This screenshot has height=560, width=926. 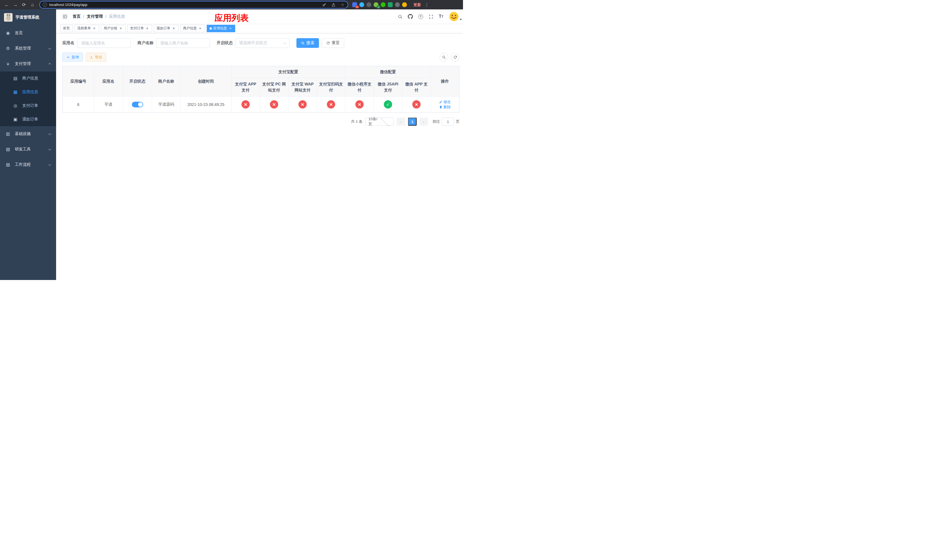 What do you see at coordinates (369, 5) in the screenshot?
I see `extension-dark-icon` at bounding box center [369, 5].